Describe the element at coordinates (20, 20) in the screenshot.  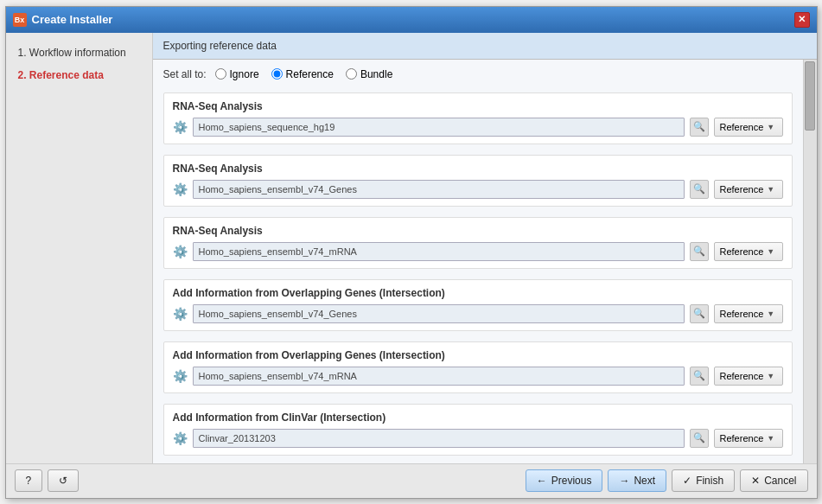
I see `app-icon: Bx` at that location.